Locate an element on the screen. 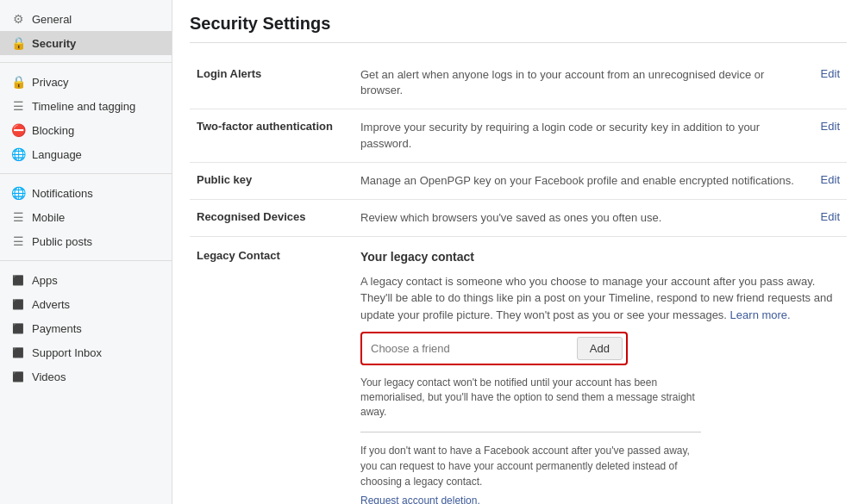 This screenshot has width=864, height=504. setting-desc-login-alerts: Get an alert when anyone logs in to your… is located at coordinates (579, 83).